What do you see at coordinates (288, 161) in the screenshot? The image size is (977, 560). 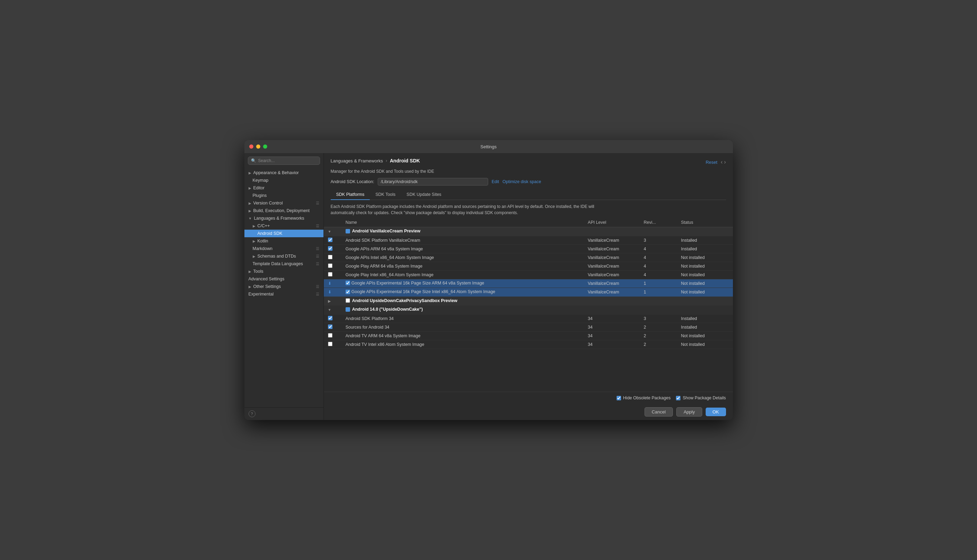 I see `search-input` at bounding box center [288, 161].